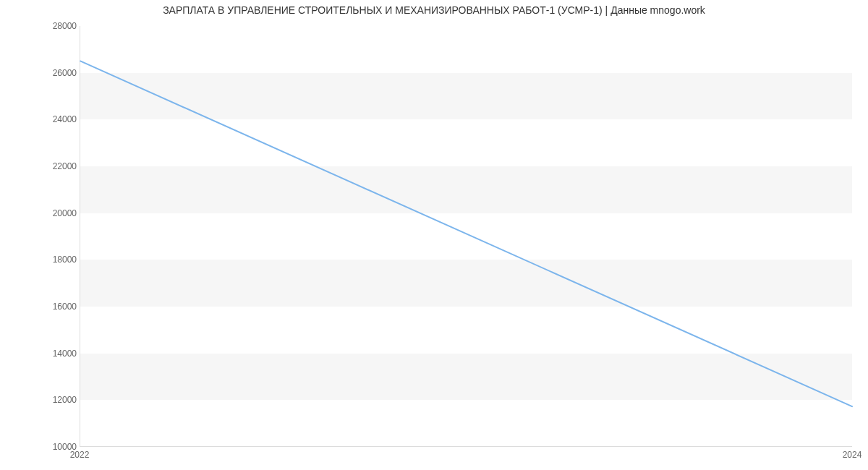 The height and width of the screenshot is (470, 868). Describe the element at coordinates (55, 73) in the screenshot. I see `y-tick-label: 26000` at that location.